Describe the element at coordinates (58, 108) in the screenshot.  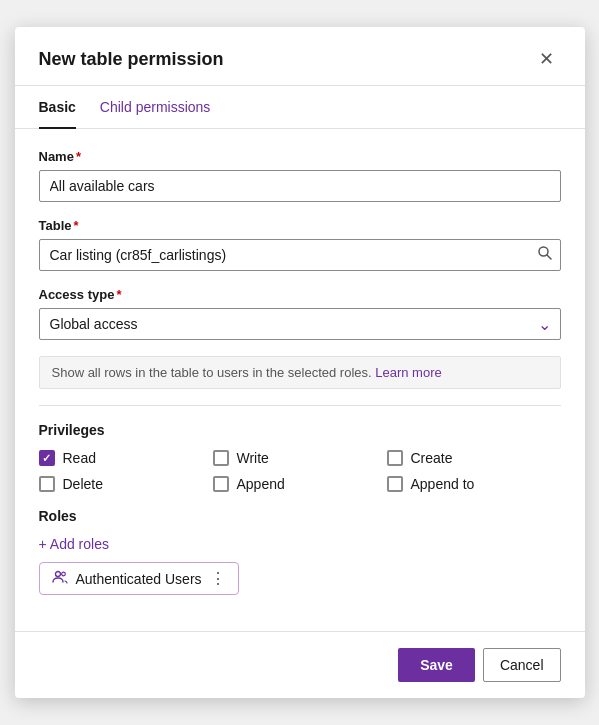
I see `tab-basic: Basic` at that location.